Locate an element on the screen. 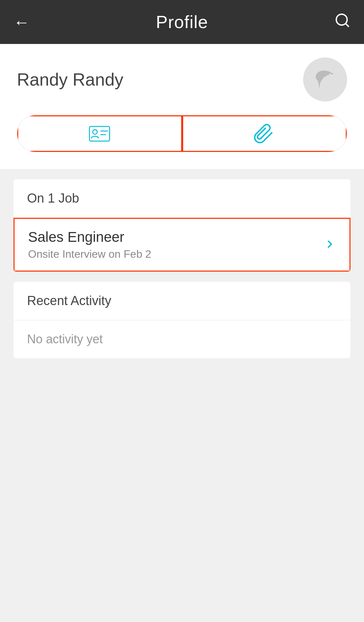 The width and height of the screenshot is (364, 622). back-button: ← is located at coordinates (22, 22).